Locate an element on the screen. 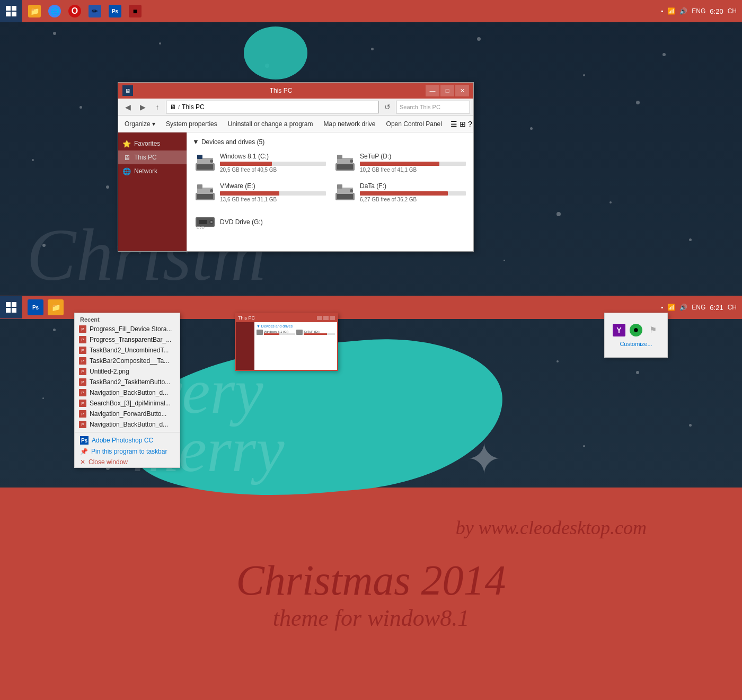  drive-f-name: DaTa (F:) is located at coordinates (413, 186).